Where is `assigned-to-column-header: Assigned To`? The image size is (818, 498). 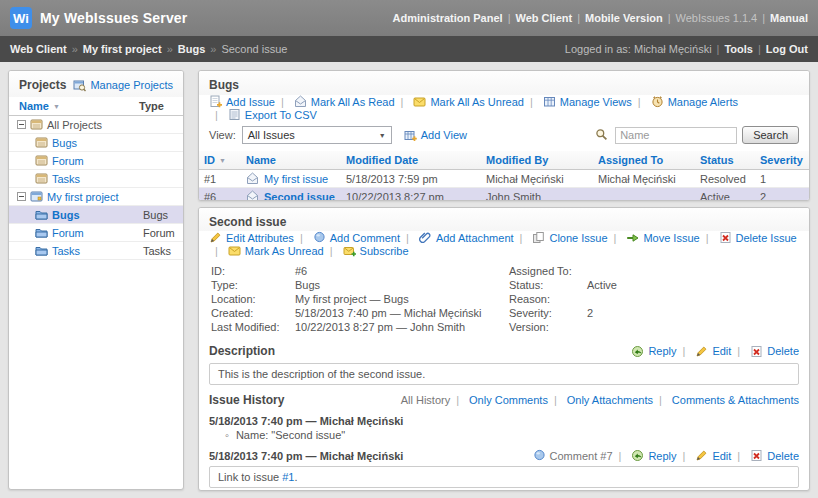 assigned-to-column-header: Assigned To is located at coordinates (644, 160).